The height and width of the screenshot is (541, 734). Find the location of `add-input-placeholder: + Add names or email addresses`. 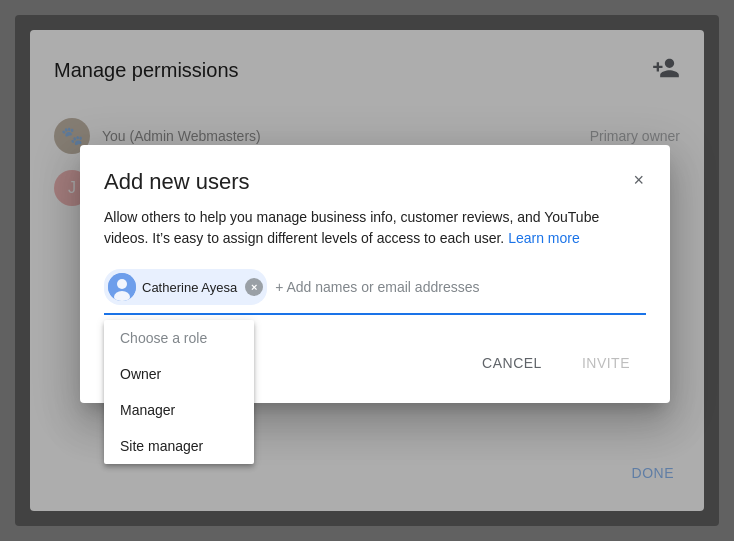

add-input-placeholder: + Add names or email addresses is located at coordinates (460, 287).